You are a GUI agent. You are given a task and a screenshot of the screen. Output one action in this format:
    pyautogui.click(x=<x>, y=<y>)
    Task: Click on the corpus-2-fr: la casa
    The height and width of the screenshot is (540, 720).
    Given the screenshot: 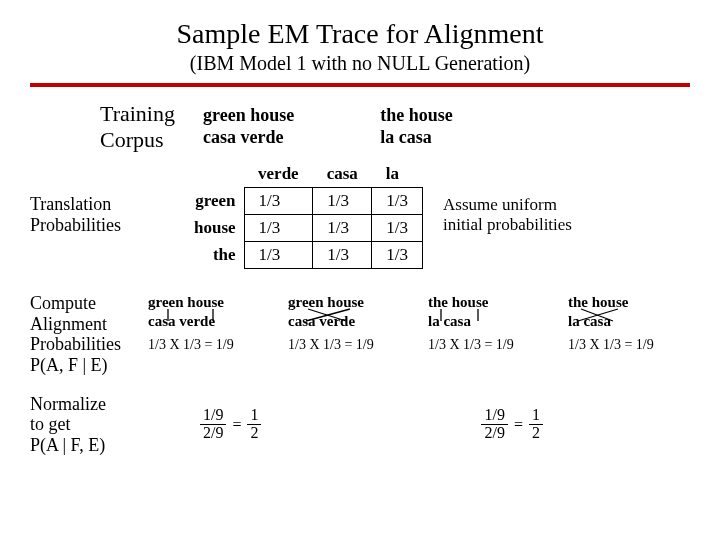 What is the action you would take?
    pyautogui.click(x=416, y=138)
    